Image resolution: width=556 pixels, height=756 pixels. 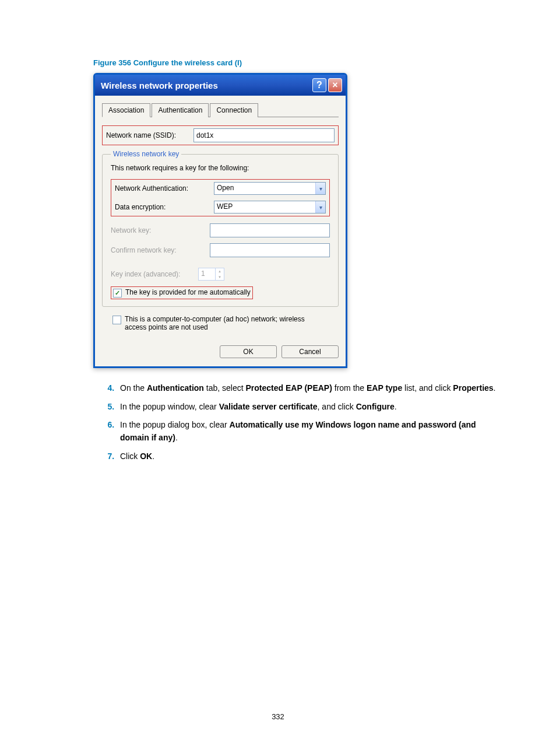 I want to click on autokey-checkbox, so click(x=118, y=293).